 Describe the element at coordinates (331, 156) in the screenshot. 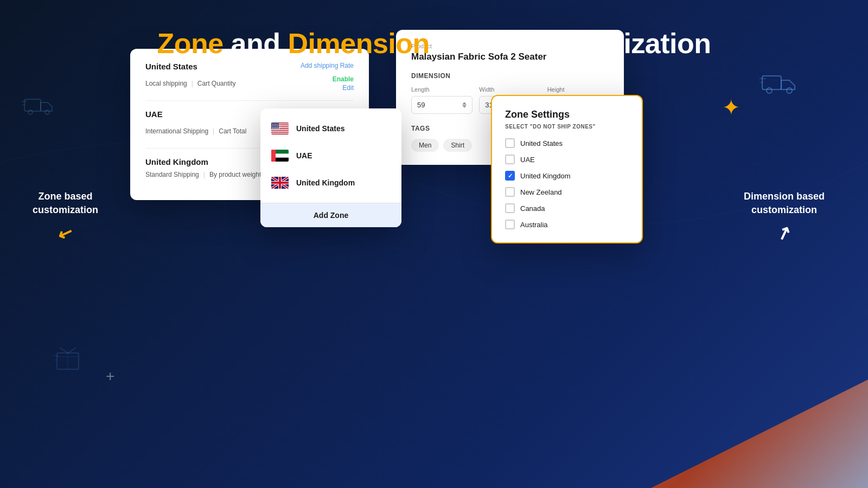

I see `zone-selector-item-uae: UAE` at that location.